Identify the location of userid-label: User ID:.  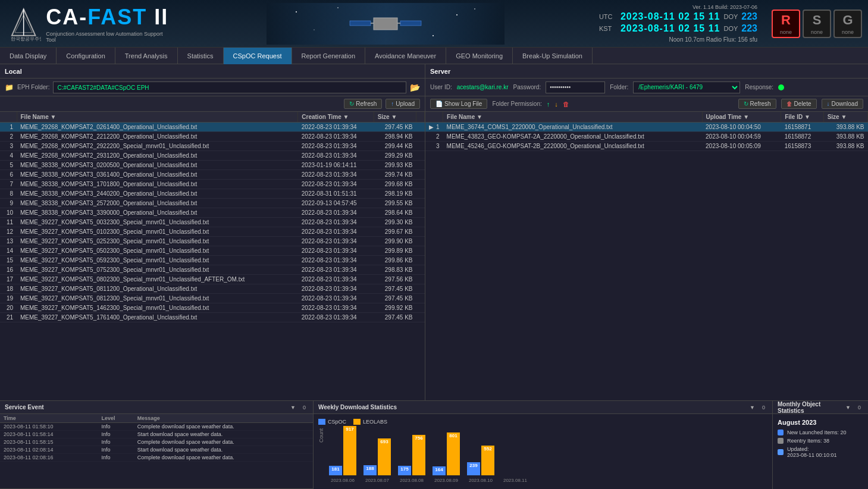
(441, 87).